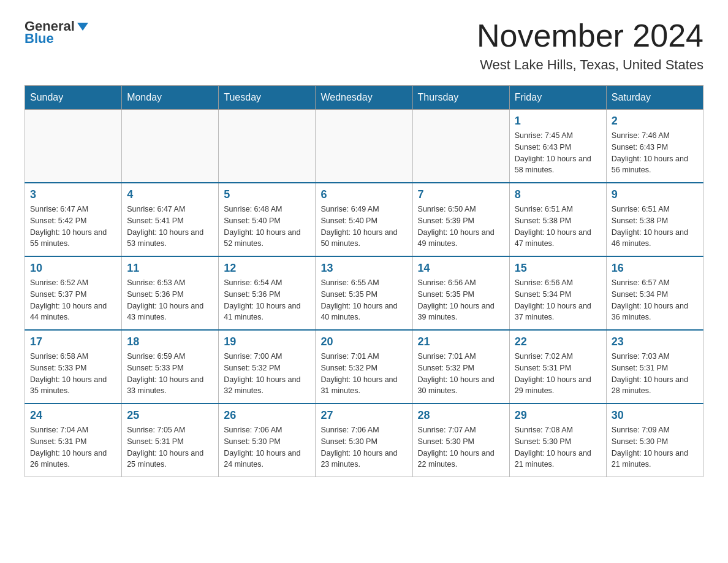 The image size is (728, 563). What do you see at coordinates (267, 195) in the screenshot?
I see `day-number: 5` at bounding box center [267, 195].